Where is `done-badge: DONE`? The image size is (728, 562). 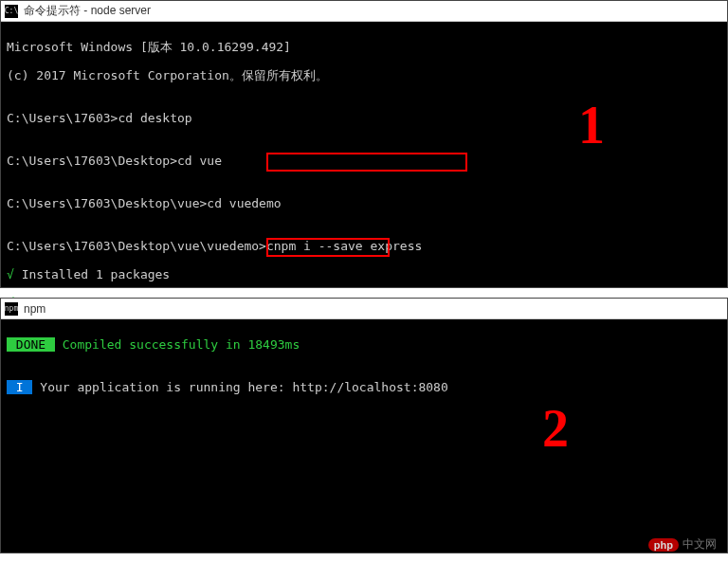
done-badge: DONE is located at coordinates (30, 345).